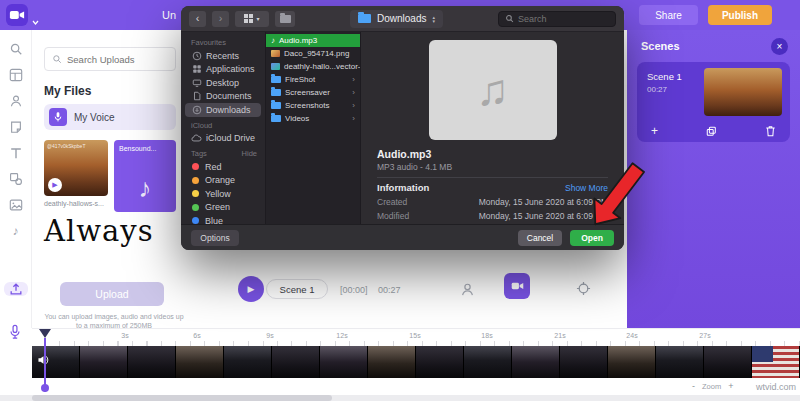 This screenshot has width=800, height=401. I want to click on sidebar-item-applications: Applications, so click(223, 70).